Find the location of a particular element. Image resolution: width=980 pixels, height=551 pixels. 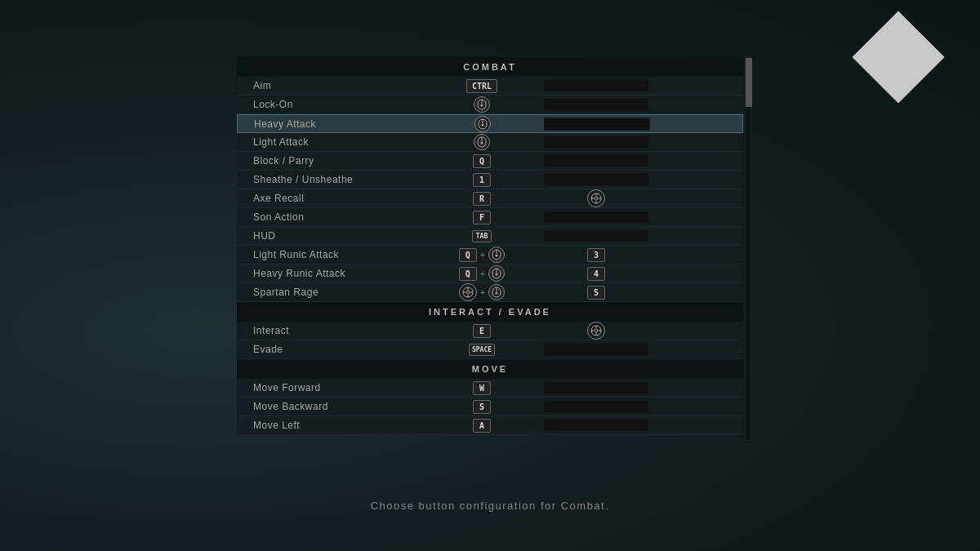

keybind-row: Axe RecallR is located at coordinates (490, 199).